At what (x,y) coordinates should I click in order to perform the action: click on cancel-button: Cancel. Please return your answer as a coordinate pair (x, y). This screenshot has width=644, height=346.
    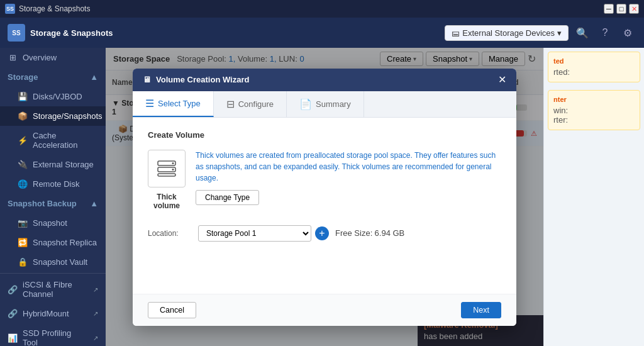
    Looking at the image, I should click on (172, 310).